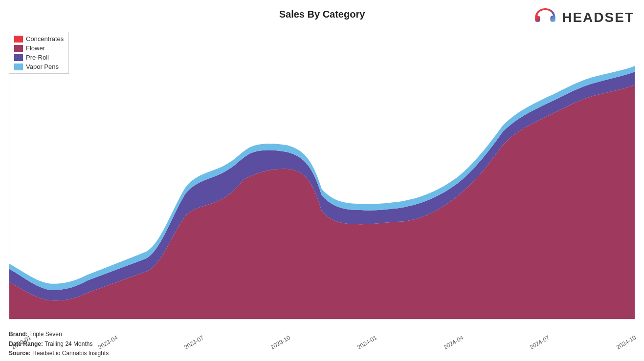 The height and width of the screenshot is (361, 644). What do you see at coordinates (19, 48) in the screenshot?
I see `legend-swatch-flower` at bounding box center [19, 48].